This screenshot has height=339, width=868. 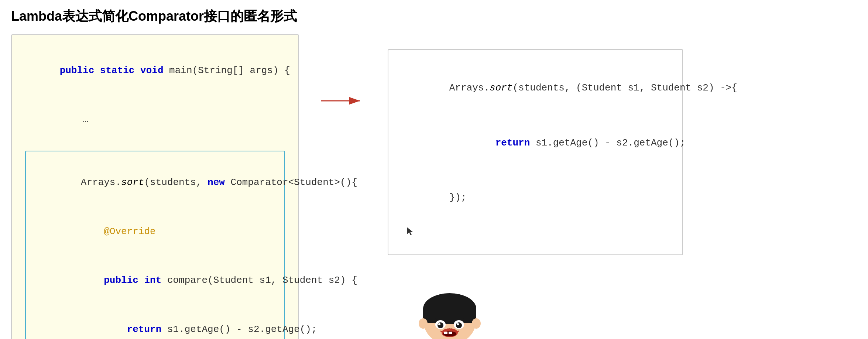 I want to click on inner-line1: Arrays.sort(students, new Comparator<Stu…, so click(x=155, y=182).